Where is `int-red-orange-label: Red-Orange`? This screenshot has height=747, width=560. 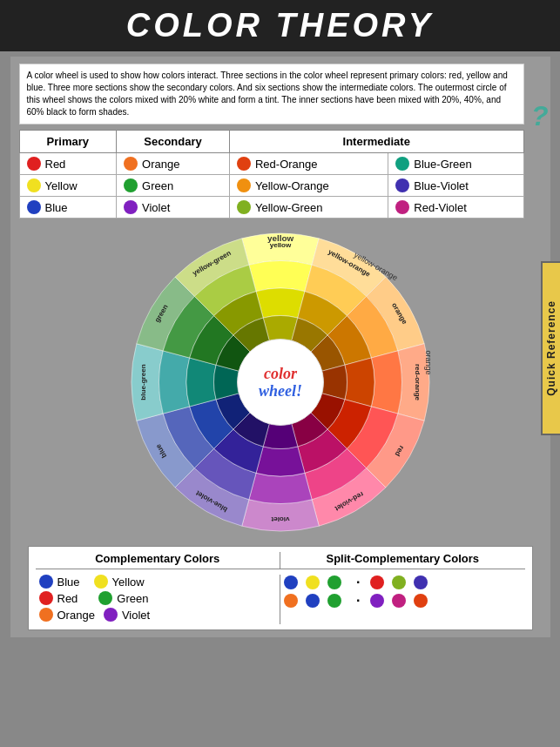
int-red-orange-label: Red-Orange is located at coordinates (287, 164).